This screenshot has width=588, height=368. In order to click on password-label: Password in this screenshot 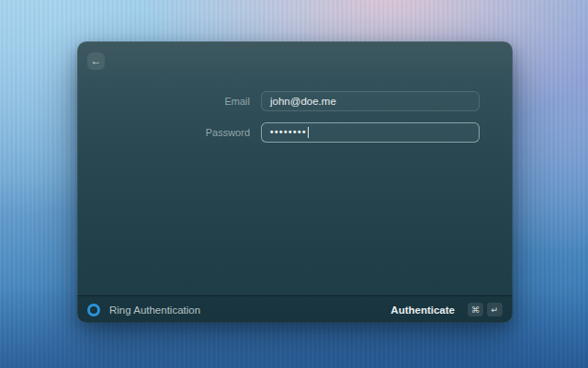, I will do `click(164, 132)`.